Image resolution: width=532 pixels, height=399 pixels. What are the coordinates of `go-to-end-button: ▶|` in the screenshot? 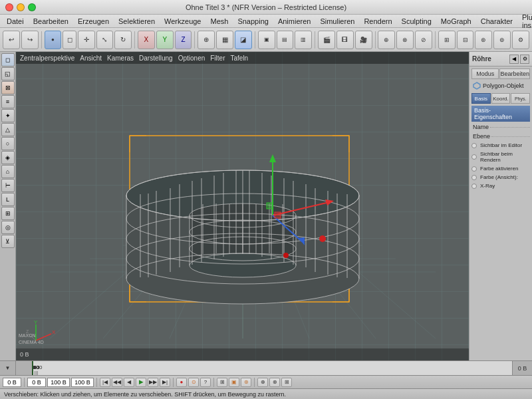 It's located at (165, 382).